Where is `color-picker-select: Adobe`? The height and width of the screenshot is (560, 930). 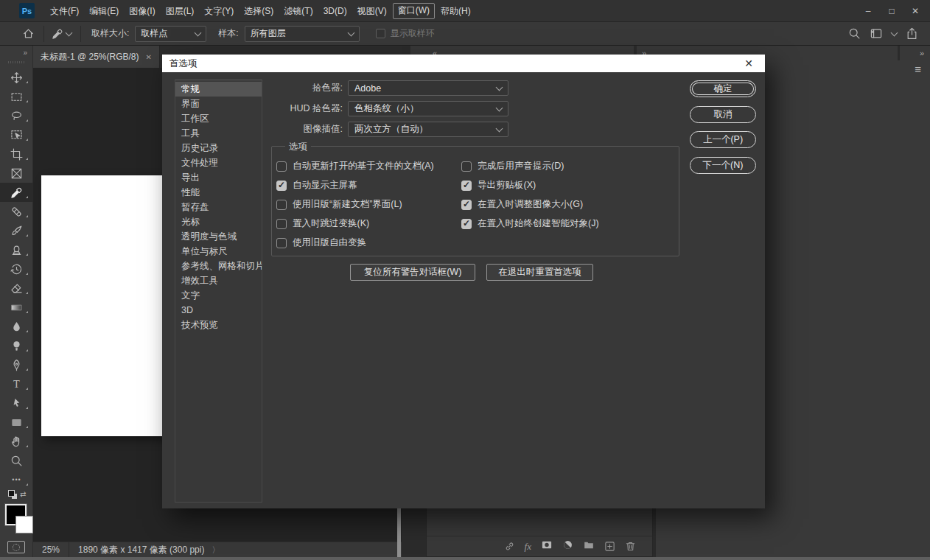 color-picker-select: Adobe is located at coordinates (428, 88).